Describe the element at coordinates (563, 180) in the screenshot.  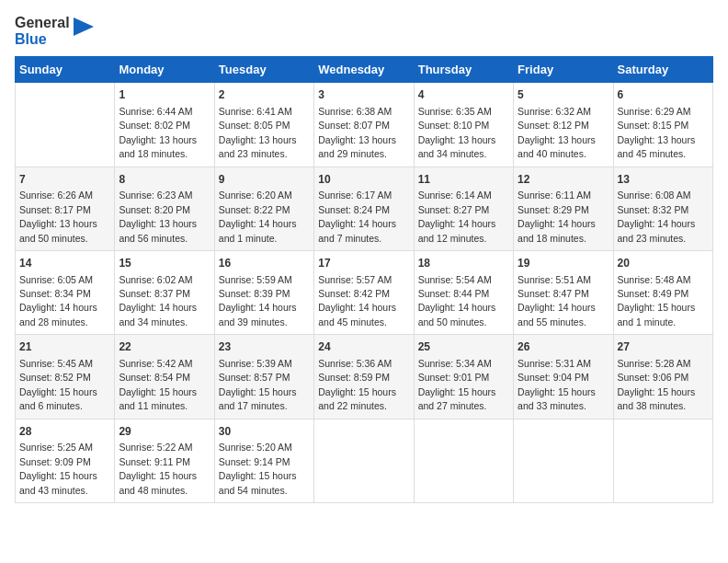
I see `day-number: 12` at that location.